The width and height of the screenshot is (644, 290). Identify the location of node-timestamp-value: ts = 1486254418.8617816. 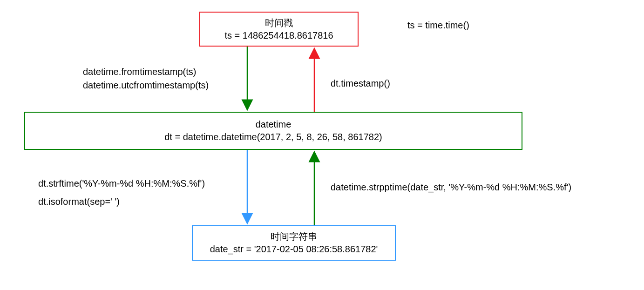
(279, 35).